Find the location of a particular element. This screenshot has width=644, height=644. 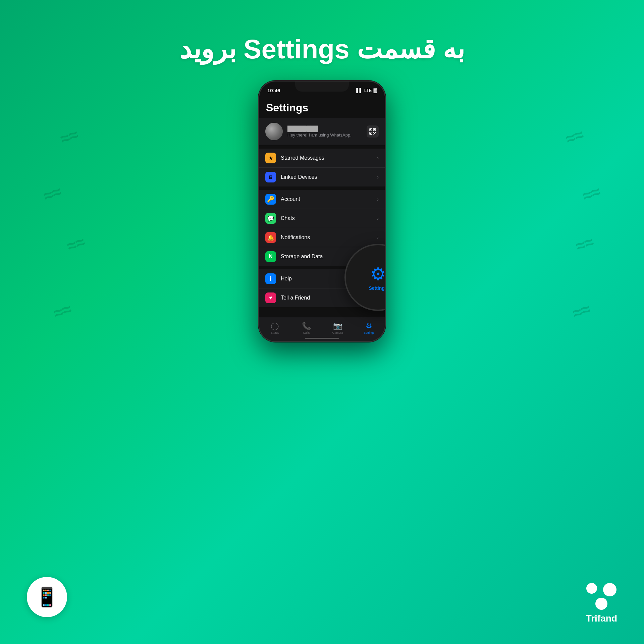

settings-item-account: 🔑 Account › is located at coordinates (322, 199).